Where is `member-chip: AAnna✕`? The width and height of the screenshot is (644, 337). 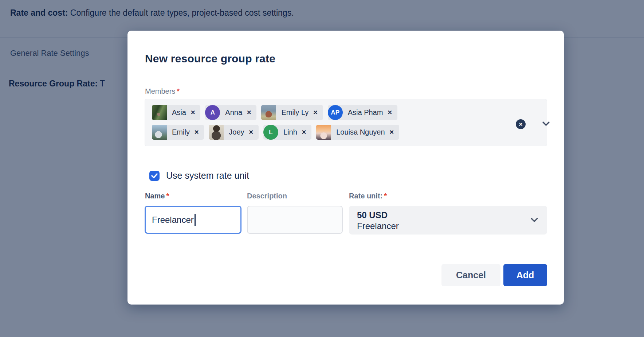
member-chip: AAnna✕ is located at coordinates (231, 112).